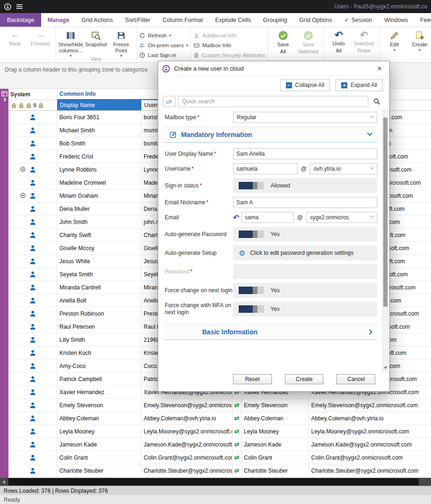  I want to click on system-locks-header: S, so click(33, 105).